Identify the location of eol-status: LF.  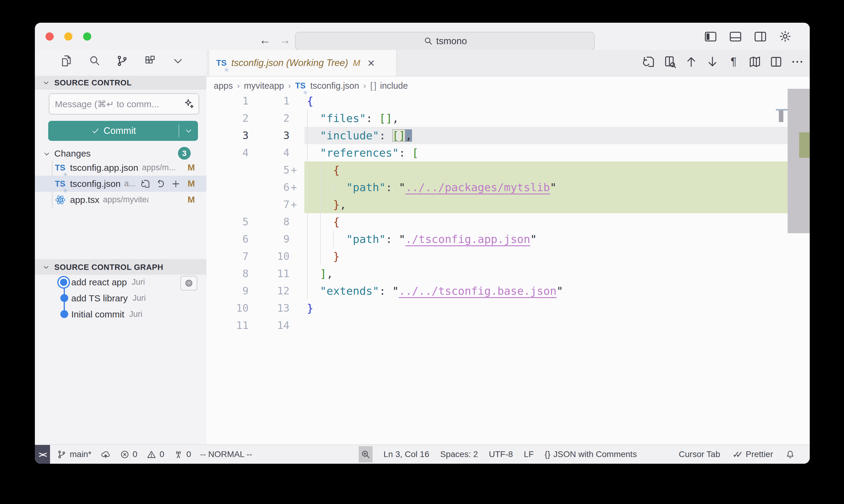
(529, 454).